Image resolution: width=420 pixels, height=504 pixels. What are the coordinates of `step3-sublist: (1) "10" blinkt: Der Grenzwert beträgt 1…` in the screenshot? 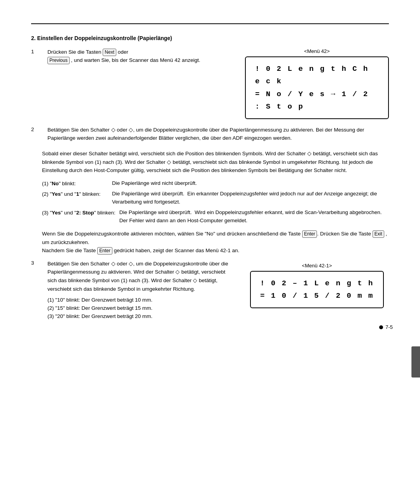 It's located at (142, 308).